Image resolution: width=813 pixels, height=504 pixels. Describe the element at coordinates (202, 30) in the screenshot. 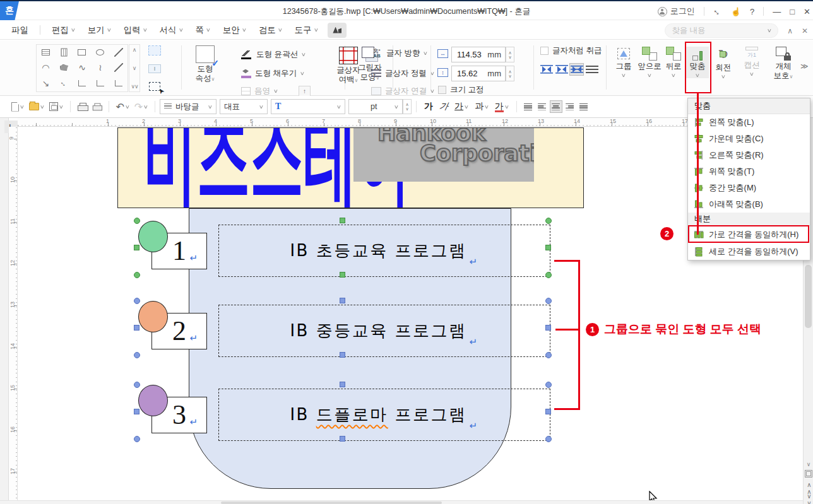

I see `menu-page: 쪽∨` at that location.